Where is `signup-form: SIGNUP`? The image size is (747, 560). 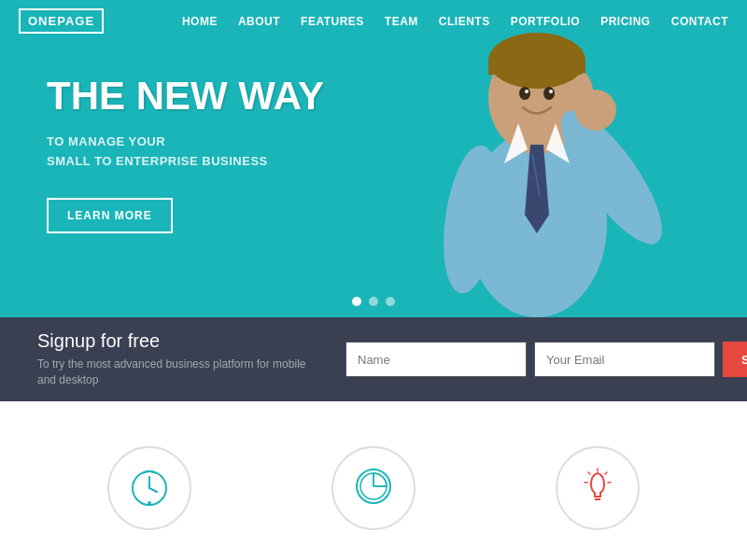 signup-form: SIGNUP is located at coordinates (546, 359).